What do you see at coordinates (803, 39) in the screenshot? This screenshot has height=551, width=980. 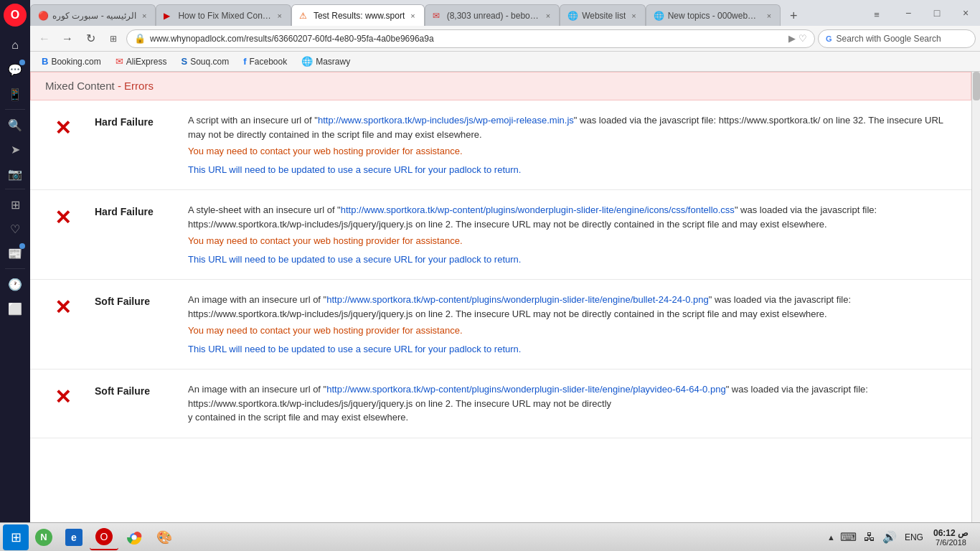 I see `bookmark-heart-icon: ♡` at bounding box center [803, 39].